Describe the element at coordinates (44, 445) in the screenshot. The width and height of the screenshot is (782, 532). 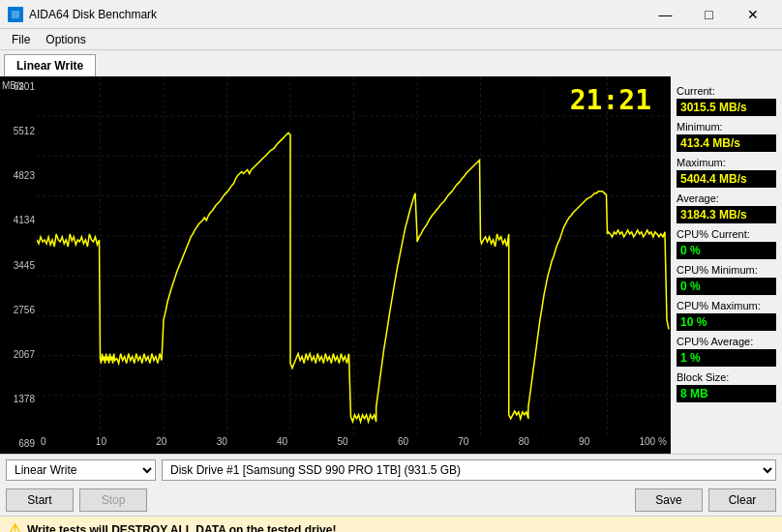
I see `x-label-0: 0` at that location.